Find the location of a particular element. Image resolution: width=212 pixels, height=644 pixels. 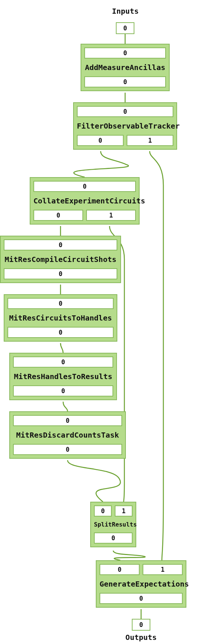

node-collate-experiment-circuits: 0 CollateExperimentCircuits 0 1 is located at coordinates (85, 201).